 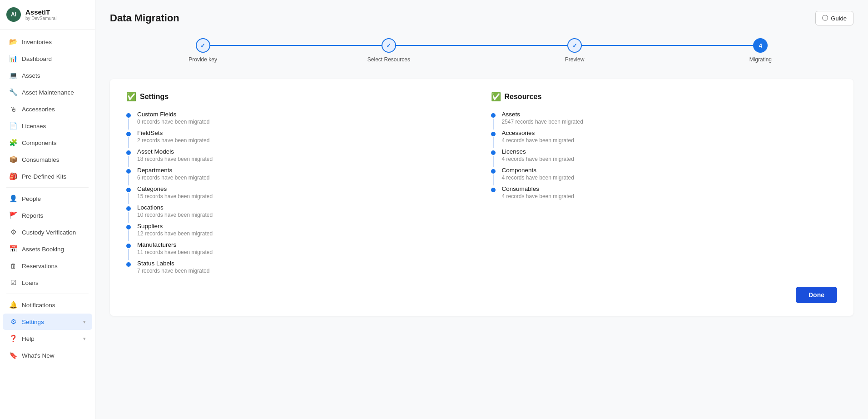 What do you see at coordinates (33, 322) in the screenshot?
I see `sidebar-item-label: Settings` at bounding box center [33, 322].